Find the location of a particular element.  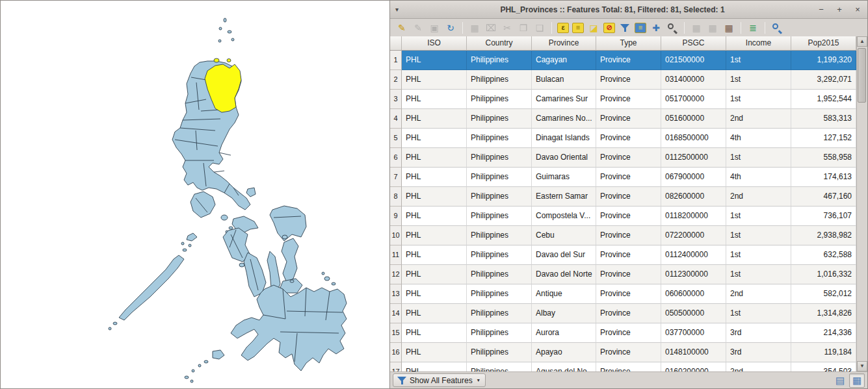

row-number: 7 is located at coordinates (396, 177).